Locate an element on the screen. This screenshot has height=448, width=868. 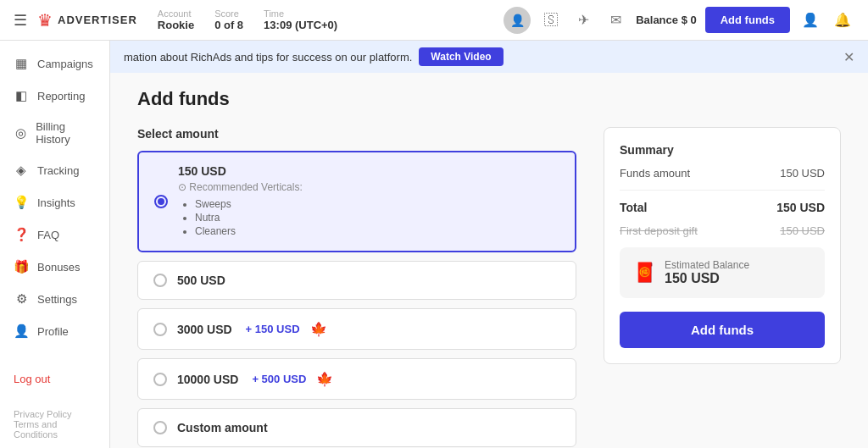
add-funds-main-button: Add funds is located at coordinates (722, 330).